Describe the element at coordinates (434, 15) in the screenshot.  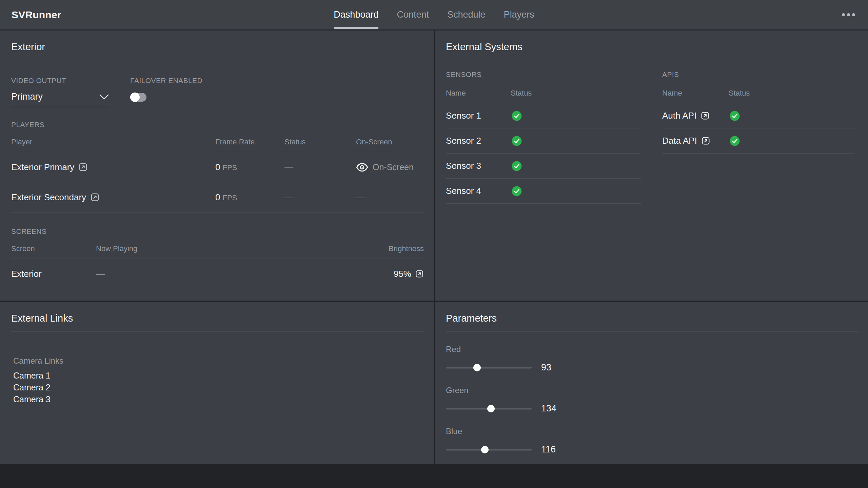
I see `main-nav: Dashboard Content Schedule Players` at that location.